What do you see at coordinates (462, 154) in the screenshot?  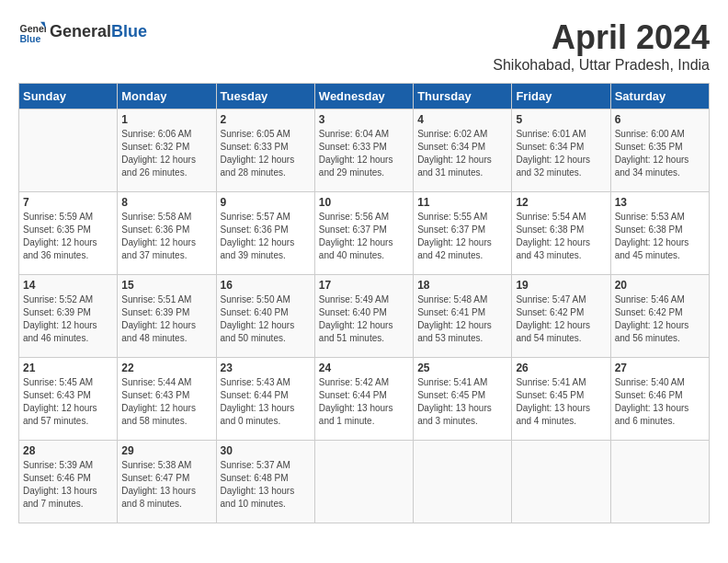 I see `day-info: Sunrise: 6:02 AM Sunset: 6:34 PM Dayligh…` at bounding box center [462, 154].